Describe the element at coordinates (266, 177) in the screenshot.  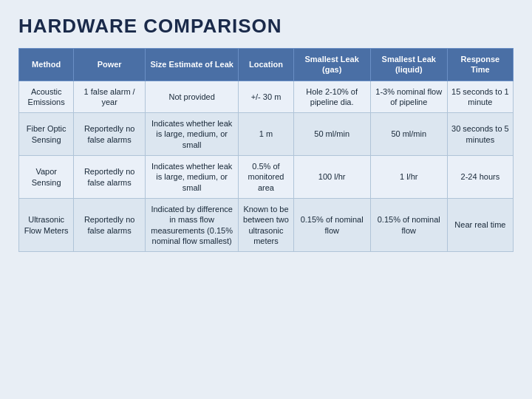
I see `table-row: Vapor Sensing Reportedly no false alarms…` at that location.